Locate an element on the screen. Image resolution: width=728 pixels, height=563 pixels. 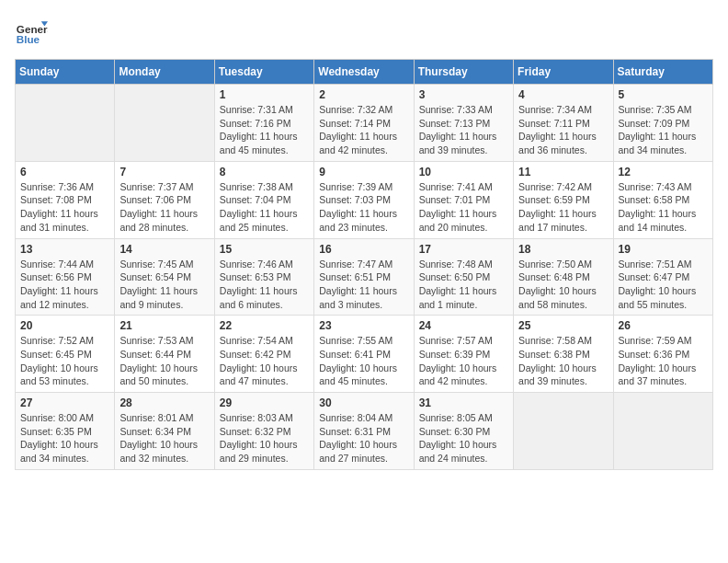
day-number: 3 is located at coordinates (463, 95).